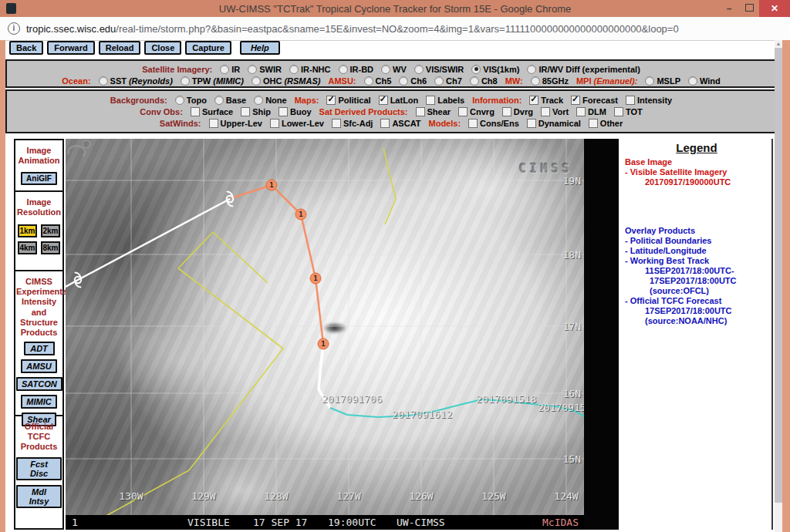 Image resolution: width=790 pixels, height=532 pixels. I want to click on scrollbar: ▲, so click(778, 286).